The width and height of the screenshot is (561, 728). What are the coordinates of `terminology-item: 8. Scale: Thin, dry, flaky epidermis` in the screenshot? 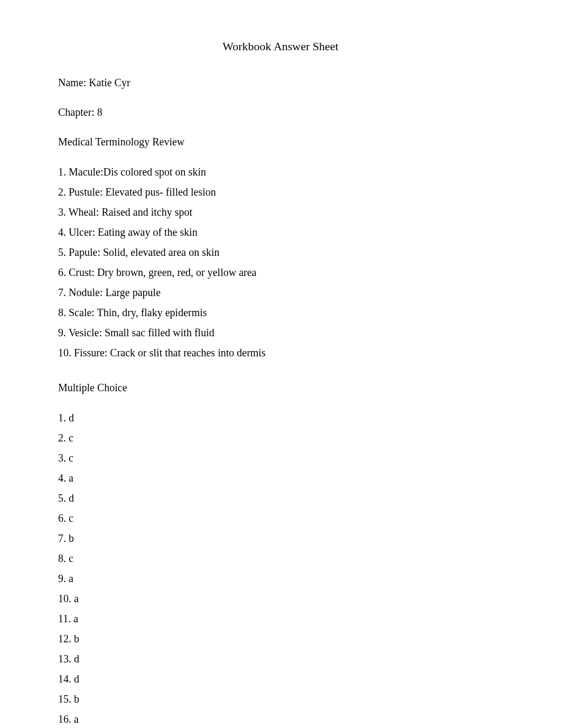 It's located at (280, 313).